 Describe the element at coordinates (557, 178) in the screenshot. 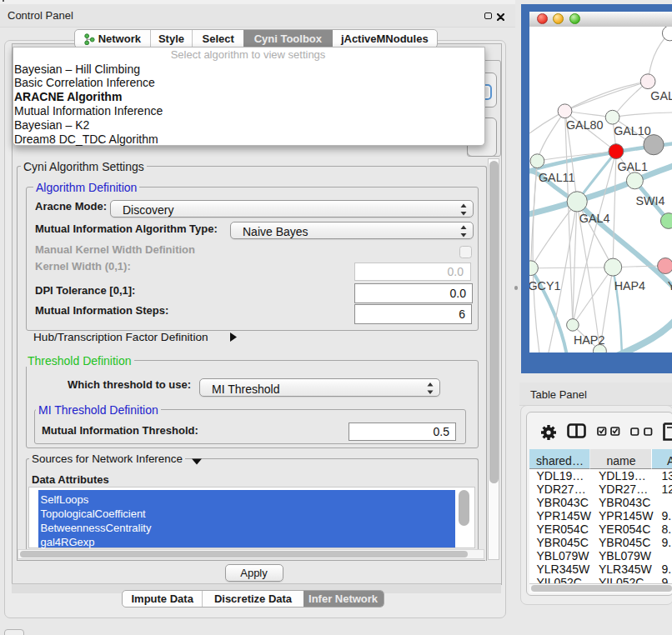

I see `svg-text: GAL11` at that location.